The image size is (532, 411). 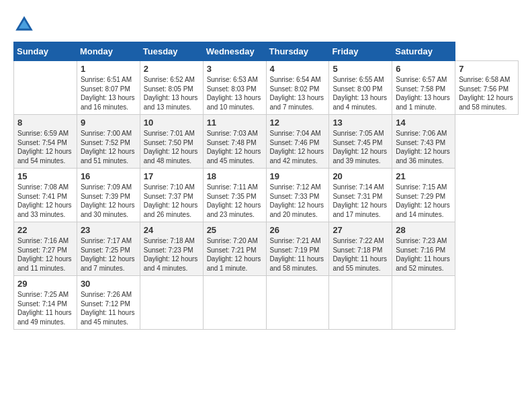 I want to click on cell-content: Sunrise: 6:57 AMSunset: 7:58 PMDaylight:…, so click(x=423, y=93).